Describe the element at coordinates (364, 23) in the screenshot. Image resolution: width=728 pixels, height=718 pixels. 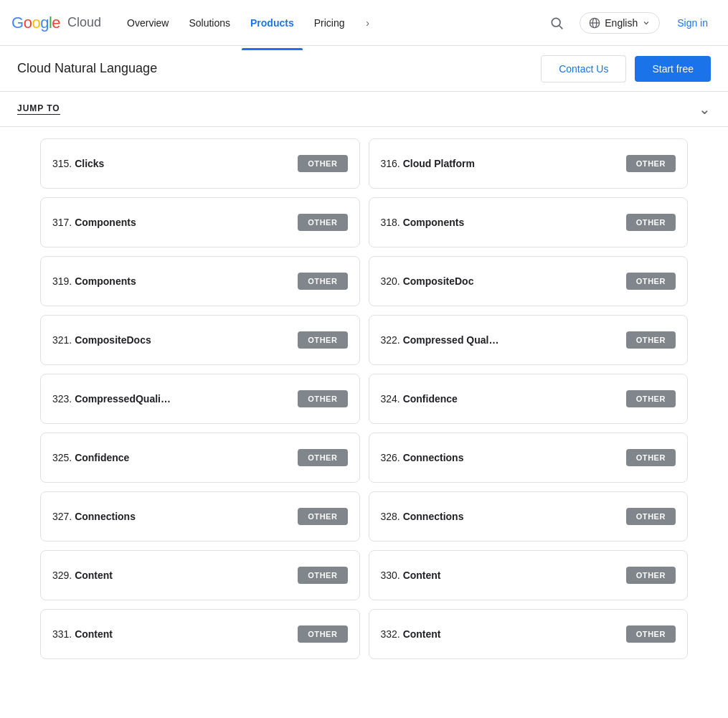
I see `top-nav: Google Cloud Overview Solutions Products…` at that location.